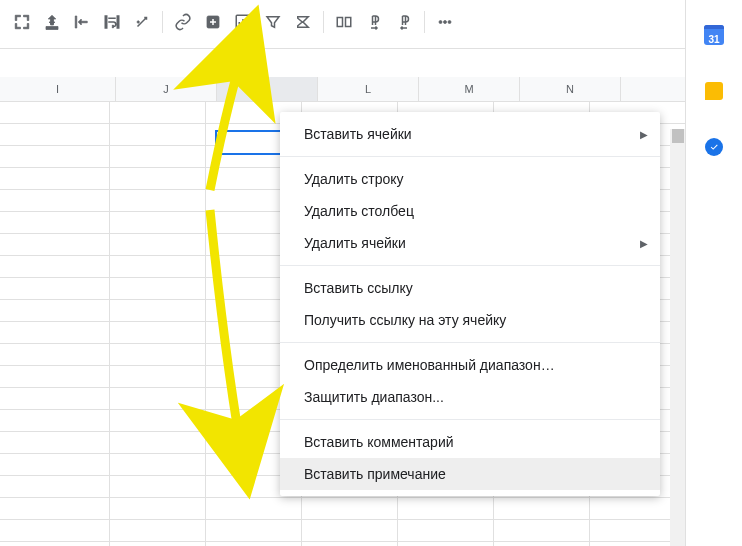 Image resolution: width=742 pixels, height=546 pixels. I want to click on vertical-scrollbar, so click(678, 338).